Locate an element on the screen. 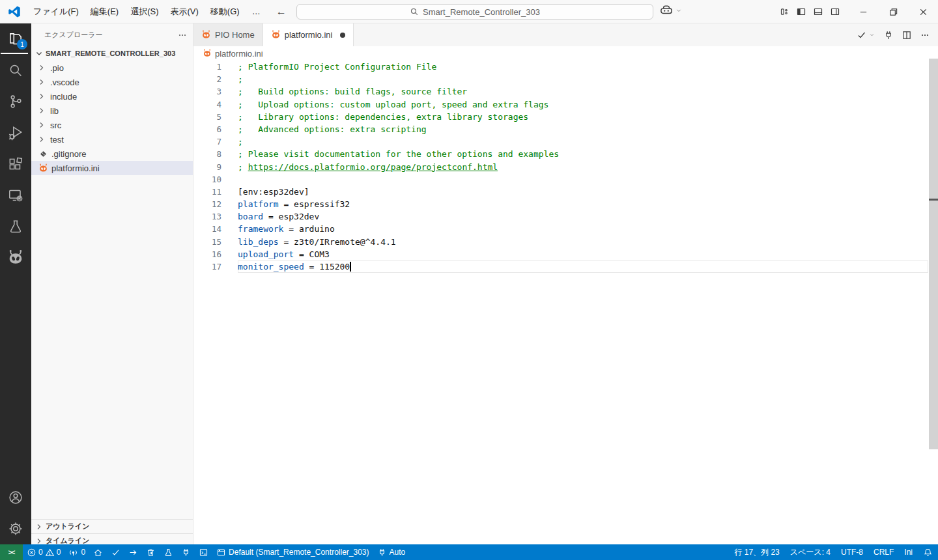  minimize-button is located at coordinates (863, 12).